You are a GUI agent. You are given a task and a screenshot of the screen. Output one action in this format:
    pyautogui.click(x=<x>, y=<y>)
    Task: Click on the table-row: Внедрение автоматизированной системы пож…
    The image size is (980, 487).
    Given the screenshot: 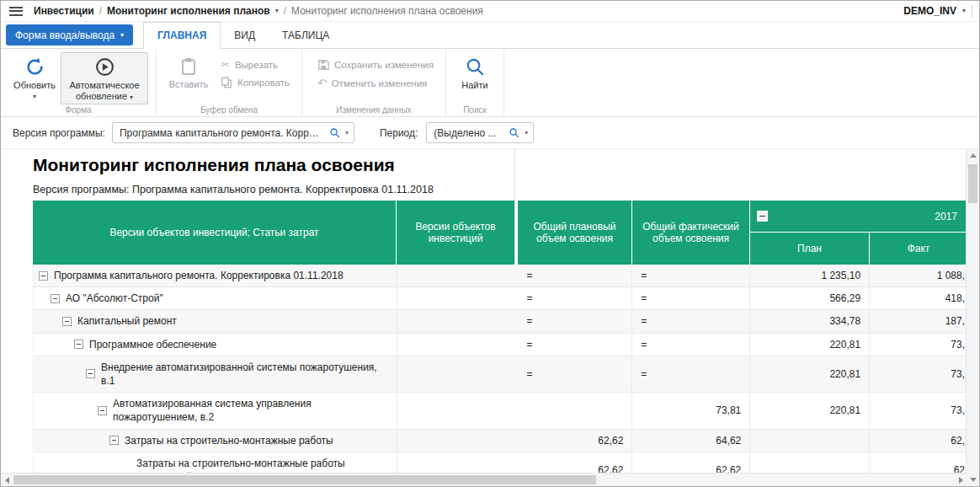 What is the action you would take?
    pyautogui.click(x=500, y=374)
    